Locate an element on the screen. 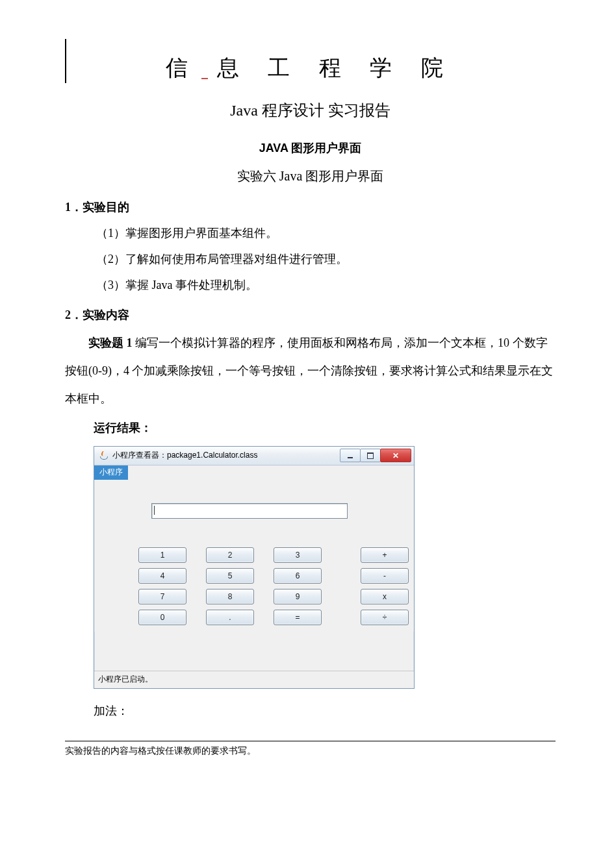 Image resolution: width=614 pixels, height=868 pixels. close-icon: ✕ is located at coordinates (396, 456).